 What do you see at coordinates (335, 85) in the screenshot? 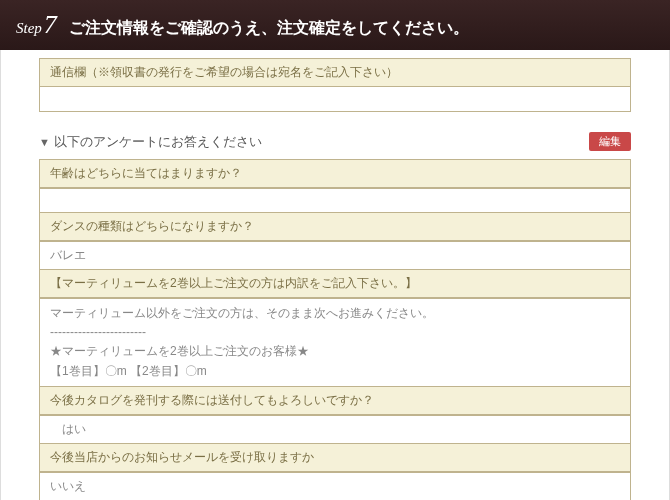
I see `message-field-box: 通信欄（※領収書の発行をご希望の場合は宛名をご記入下さい）` at bounding box center [335, 85].